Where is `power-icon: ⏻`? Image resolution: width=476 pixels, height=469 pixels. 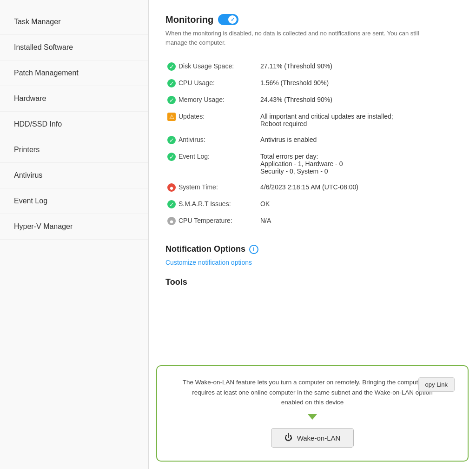 power-icon: ⏻ is located at coordinates (288, 438).